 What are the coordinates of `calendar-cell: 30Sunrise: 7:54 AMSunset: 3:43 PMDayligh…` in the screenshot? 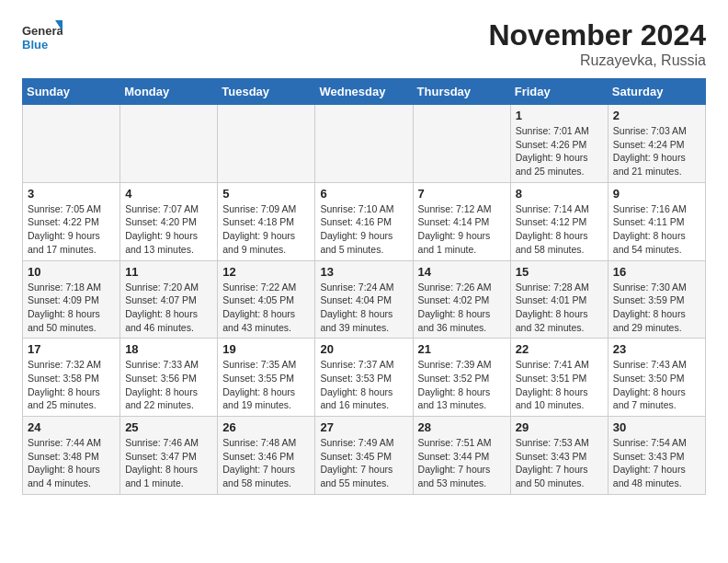 It's located at (656, 456).